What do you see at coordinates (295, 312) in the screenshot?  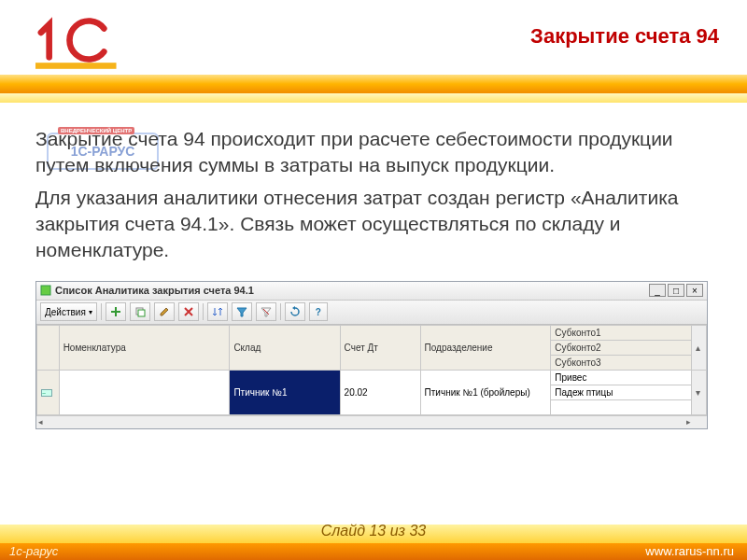 I see `refresh-icon` at bounding box center [295, 312].